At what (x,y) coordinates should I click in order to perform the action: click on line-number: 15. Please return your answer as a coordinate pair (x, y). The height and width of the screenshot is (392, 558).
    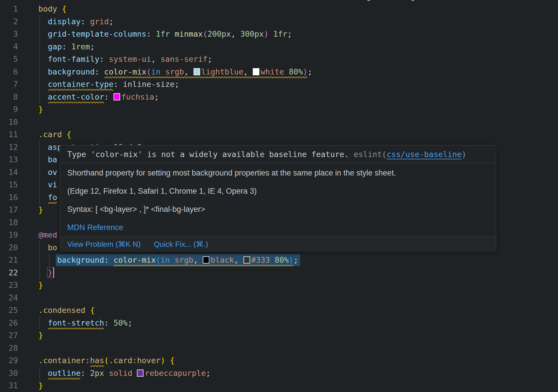
    Looking at the image, I should click on (9, 185).